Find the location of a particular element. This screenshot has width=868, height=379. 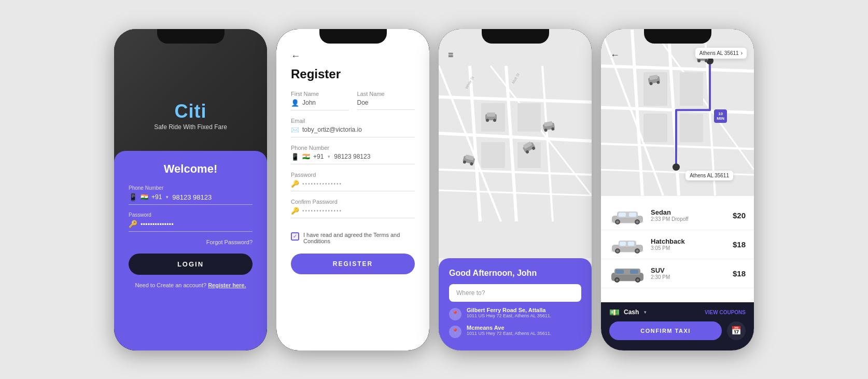

phone-input-row: 📱 🇮🇳 +91 ▼ 98123 98123 is located at coordinates (191, 199).